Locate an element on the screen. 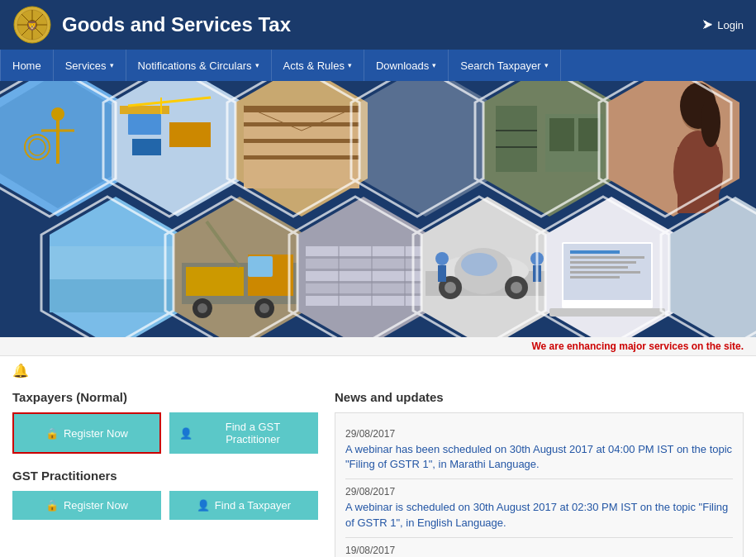 The image size is (756, 557). taxpayer-register-button: 🔒 Register Now is located at coordinates (87, 433).